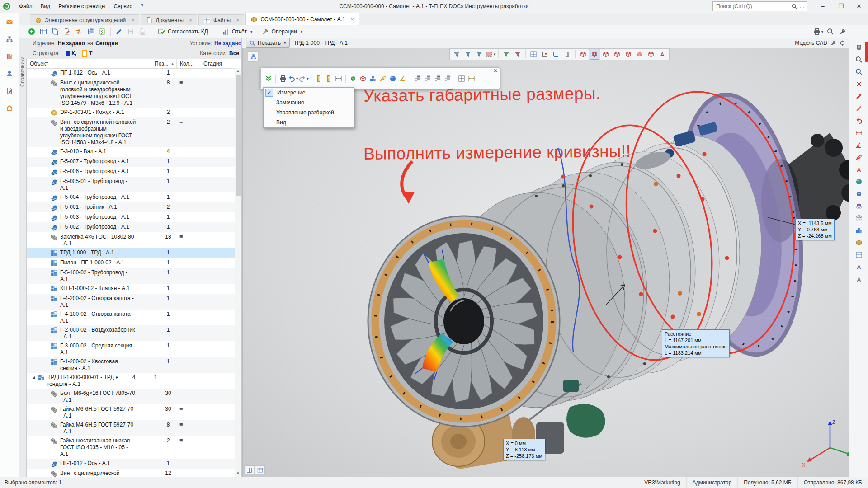 The width and height of the screenshot is (868, 488). I want to click on check-solid-icon, so click(353, 79).